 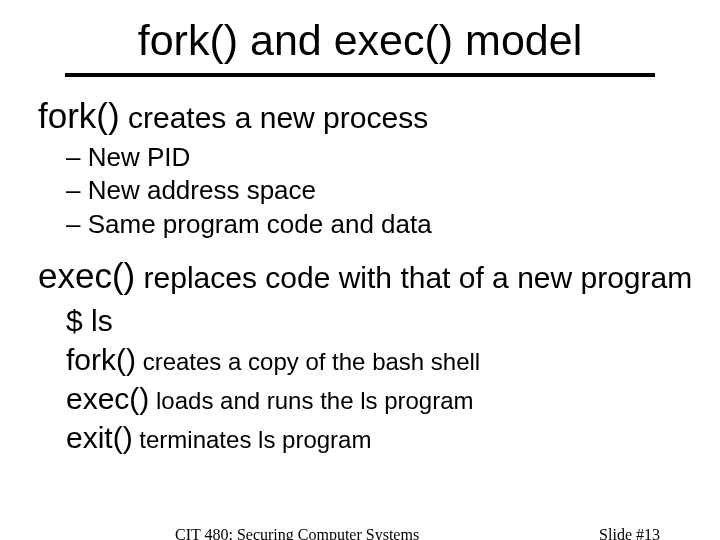 What do you see at coordinates (383, 398) in the screenshot?
I see `list-item: exec() loads and runs the ls program` at bounding box center [383, 398].